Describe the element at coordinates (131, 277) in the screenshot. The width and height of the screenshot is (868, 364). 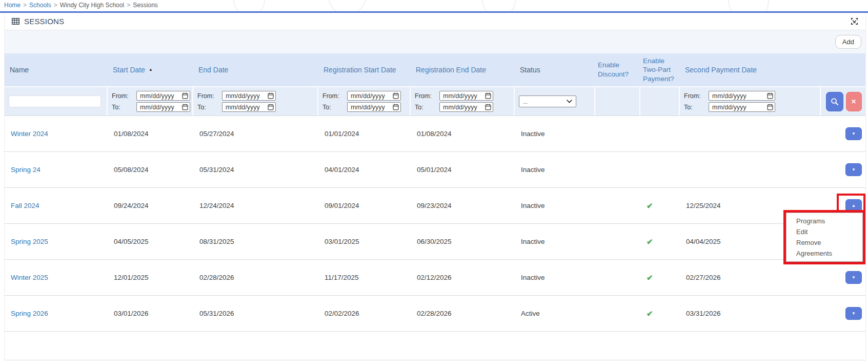
I see `cell-value: 12/01/2025` at that location.